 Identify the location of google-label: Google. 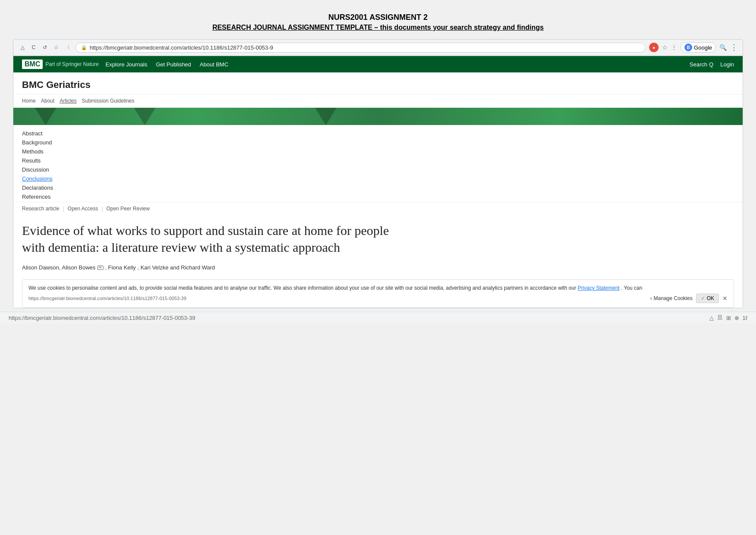
(703, 47).